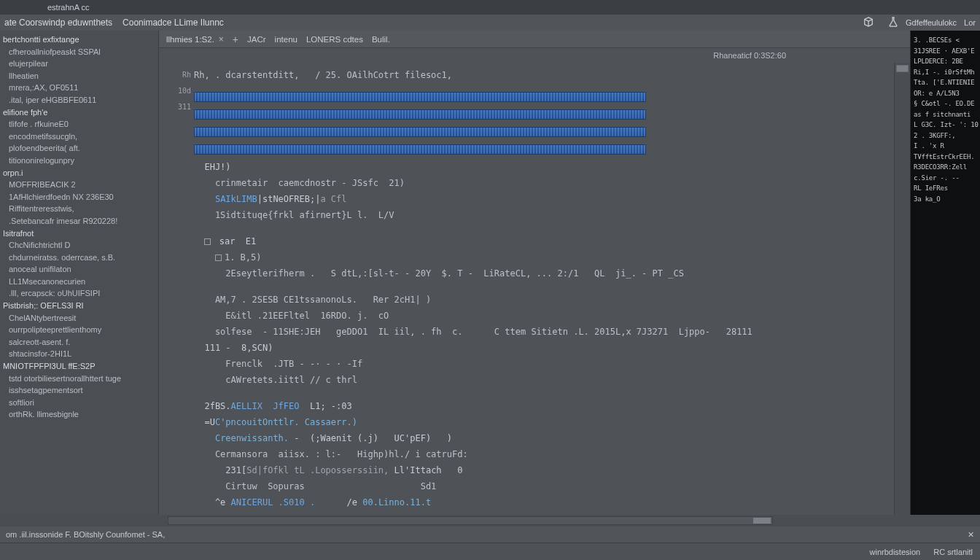 The width and height of the screenshot is (980, 560). What do you see at coordinates (490, 534) in the screenshot?
I see `secondary-bar: om .iil.inssonide F. BOitshly Counfomet …` at bounding box center [490, 534].